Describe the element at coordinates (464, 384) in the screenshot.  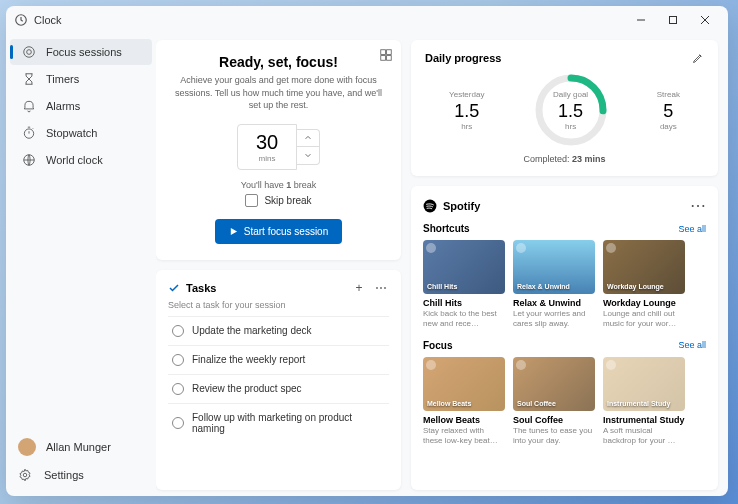
I see `playlist-cover: Mellow Beats` at that location.